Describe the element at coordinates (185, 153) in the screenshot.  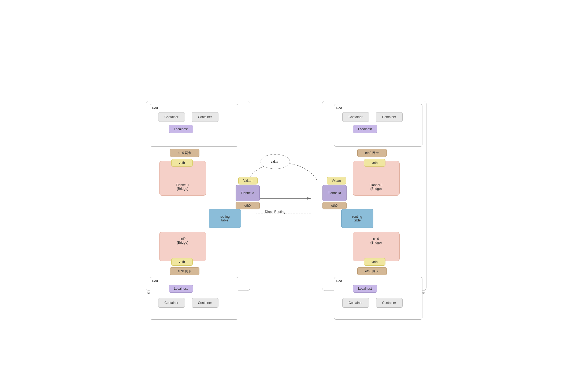
I see `left-top-eth0: eth0 网卡` at that location.